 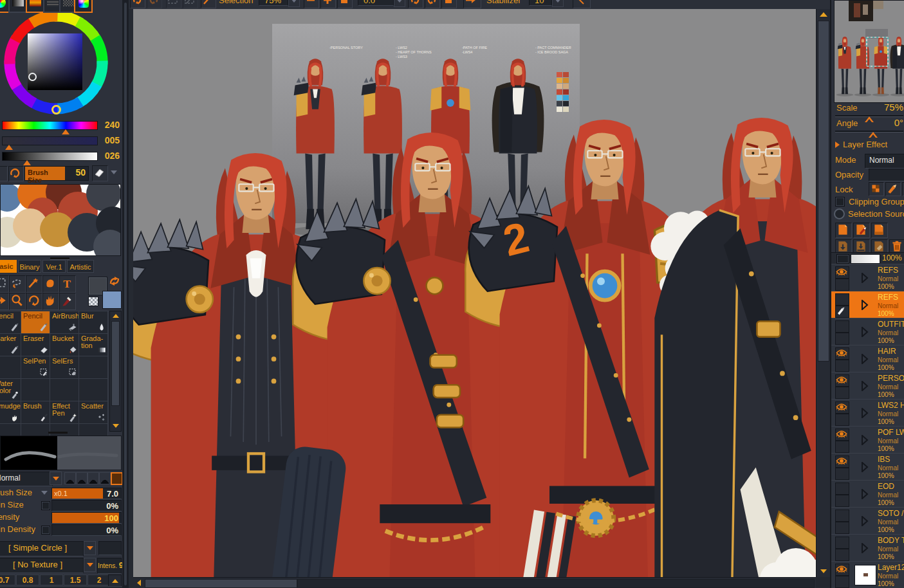 What do you see at coordinates (110, 548) in the screenshot?
I see `brush-shape-extra-field` at bounding box center [110, 548].